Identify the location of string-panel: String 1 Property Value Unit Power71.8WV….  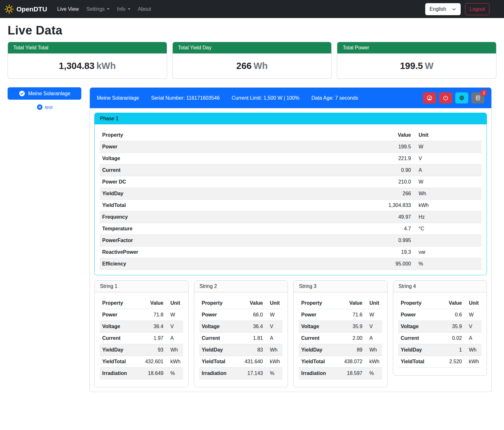
(141, 334).